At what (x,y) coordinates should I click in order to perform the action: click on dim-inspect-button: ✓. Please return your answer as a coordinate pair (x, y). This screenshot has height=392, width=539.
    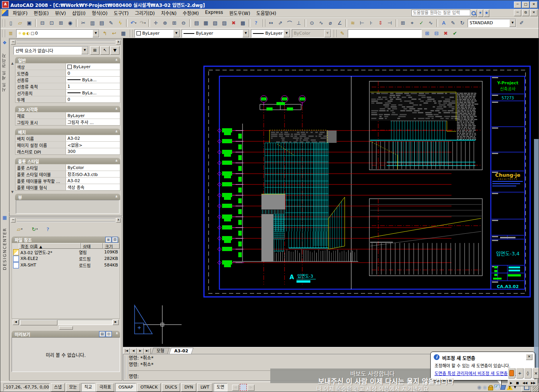
    Looking at the image, I should click on (421, 23).